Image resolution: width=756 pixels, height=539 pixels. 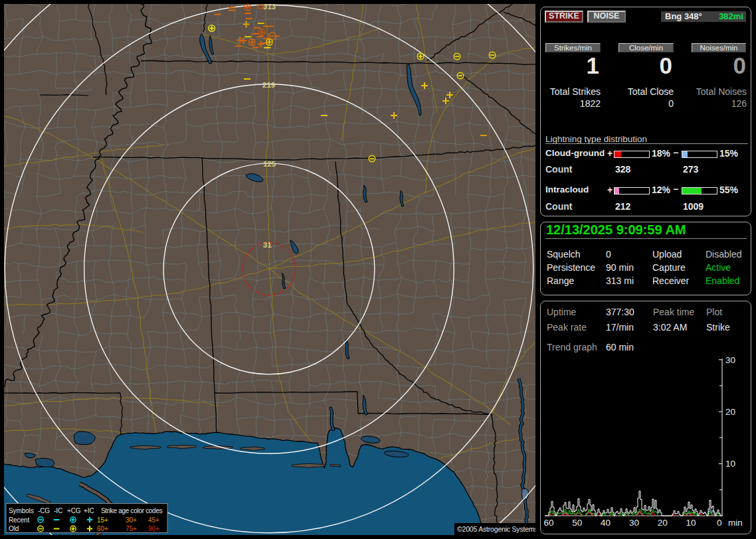 What do you see at coordinates (74, 511) in the screenshot?
I see `svg-text: +CG` at bounding box center [74, 511].